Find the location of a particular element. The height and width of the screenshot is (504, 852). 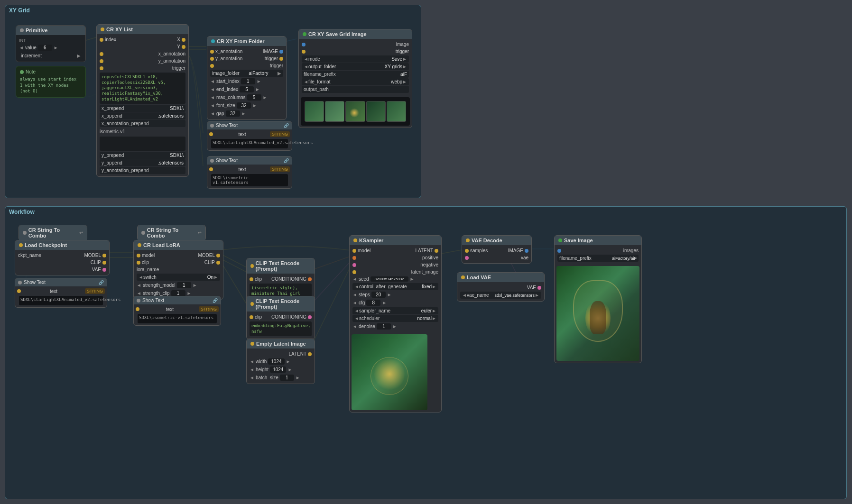

ksampler-seed-dec: ◄ is located at coordinates (355, 279).